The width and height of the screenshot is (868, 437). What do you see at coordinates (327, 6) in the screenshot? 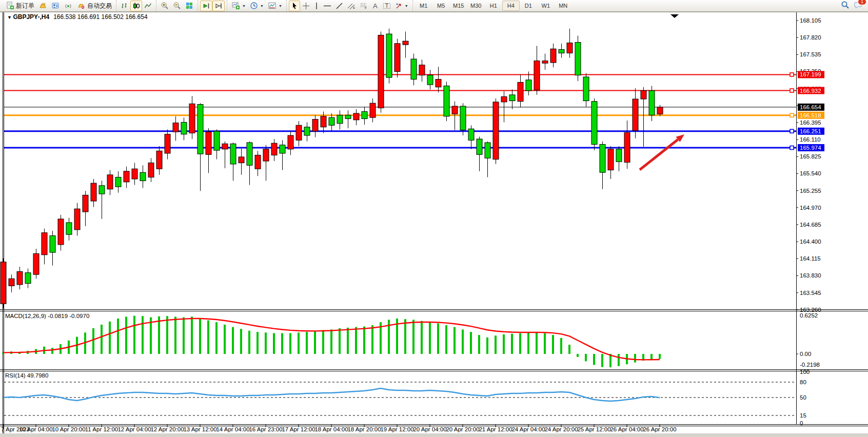
I see `horizontal-line-button` at bounding box center [327, 6].